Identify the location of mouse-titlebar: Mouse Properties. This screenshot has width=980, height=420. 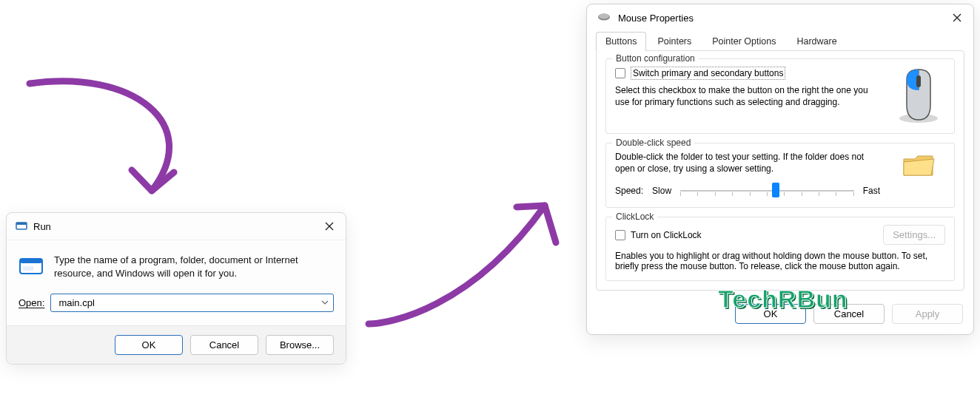
(780, 18).